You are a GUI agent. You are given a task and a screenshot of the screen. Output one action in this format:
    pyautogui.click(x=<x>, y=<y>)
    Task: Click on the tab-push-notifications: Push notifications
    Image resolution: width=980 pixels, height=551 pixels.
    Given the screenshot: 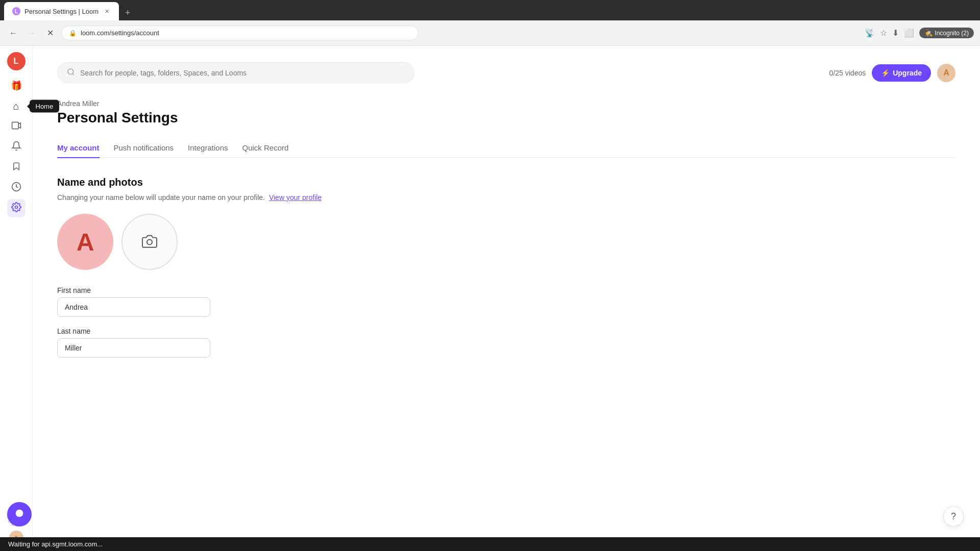 What is the action you would take?
    pyautogui.click(x=144, y=148)
    